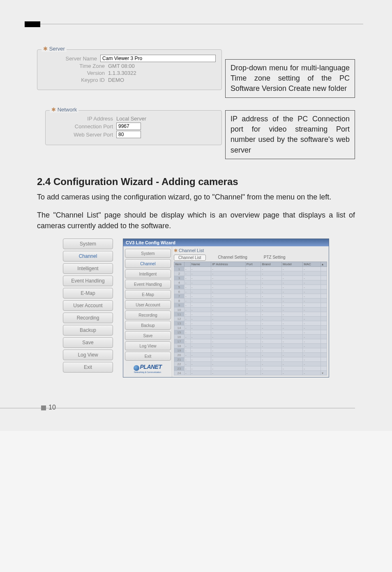 The width and height of the screenshot is (392, 572). What do you see at coordinates (88, 330) in the screenshot?
I see `menu-item-backup: Backup` at bounding box center [88, 330].